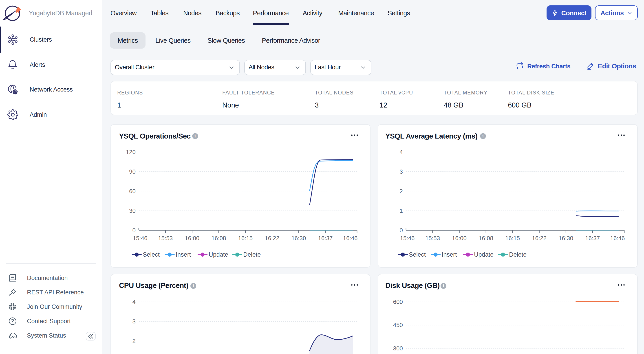 The image size is (644, 354). I want to click on svg-text: 60, so click(132, 191).